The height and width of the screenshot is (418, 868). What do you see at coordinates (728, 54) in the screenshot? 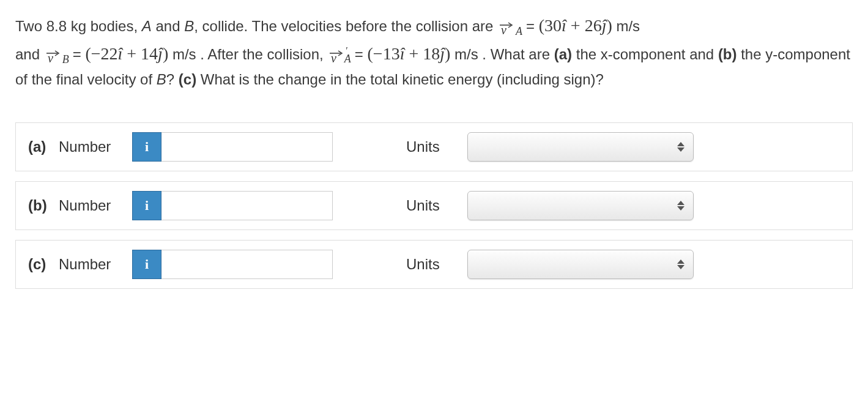
I see `part-b-label: (b)` at bounding box center [728, 54].